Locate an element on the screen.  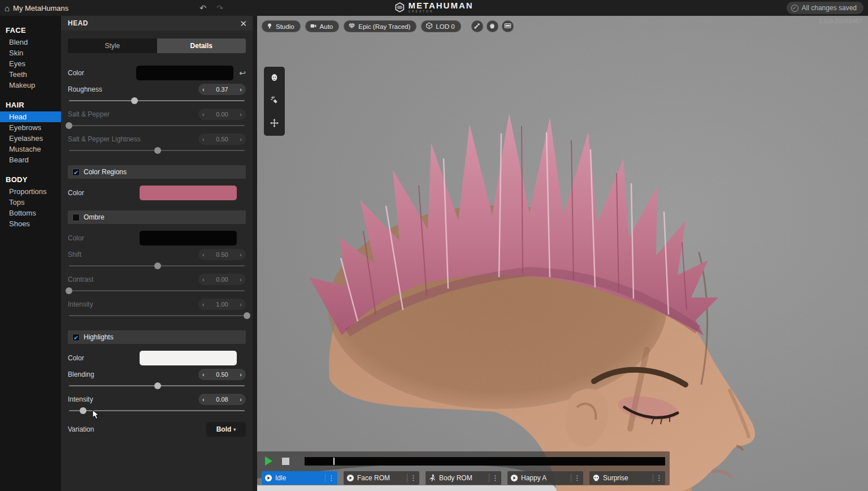
sidebar-item-mustache: Mustache is located at coordinates (31, 149).